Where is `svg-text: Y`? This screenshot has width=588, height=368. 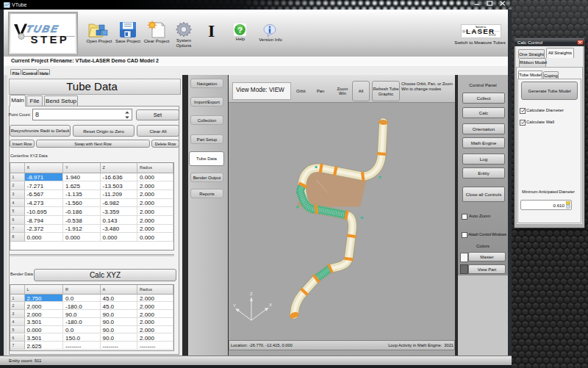 svg-text: Y is located at coordinates (234, 306).